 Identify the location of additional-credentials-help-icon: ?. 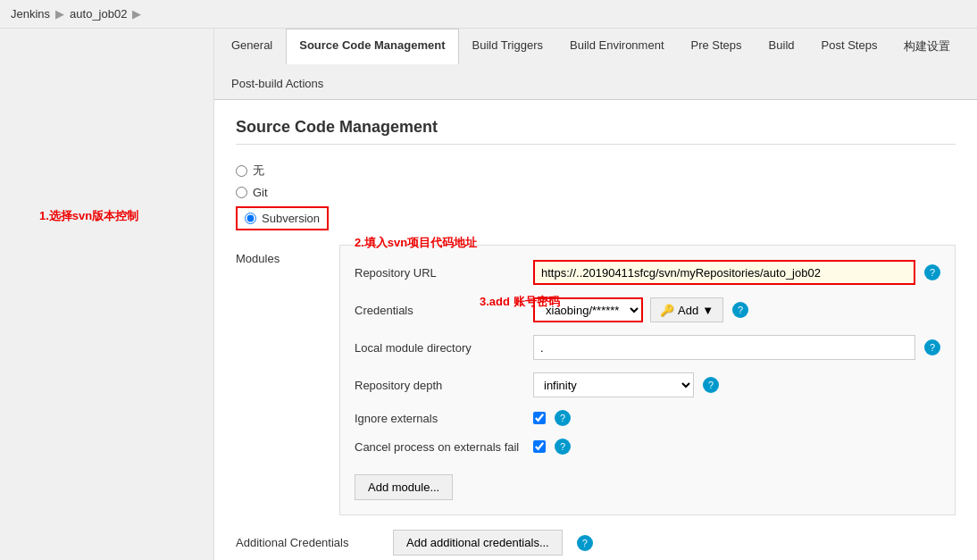
(585, 543).